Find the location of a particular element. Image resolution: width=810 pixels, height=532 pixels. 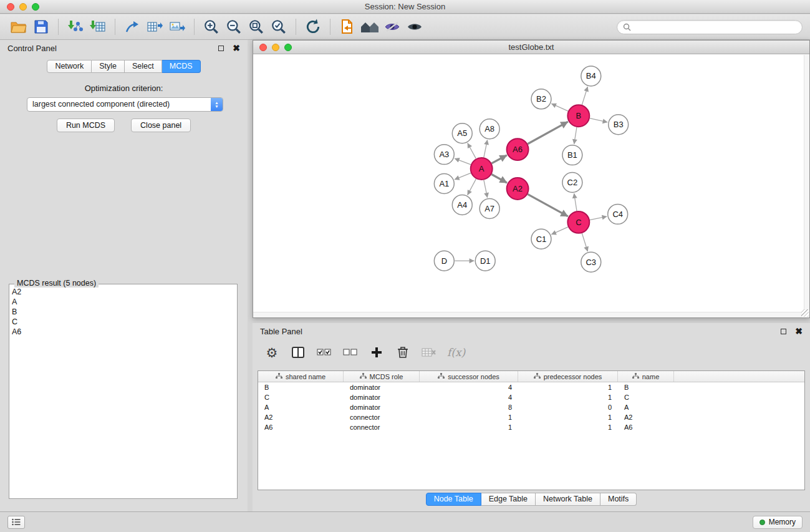

close-table-panel-icon: ✖ is located at coordinates (799, 331).